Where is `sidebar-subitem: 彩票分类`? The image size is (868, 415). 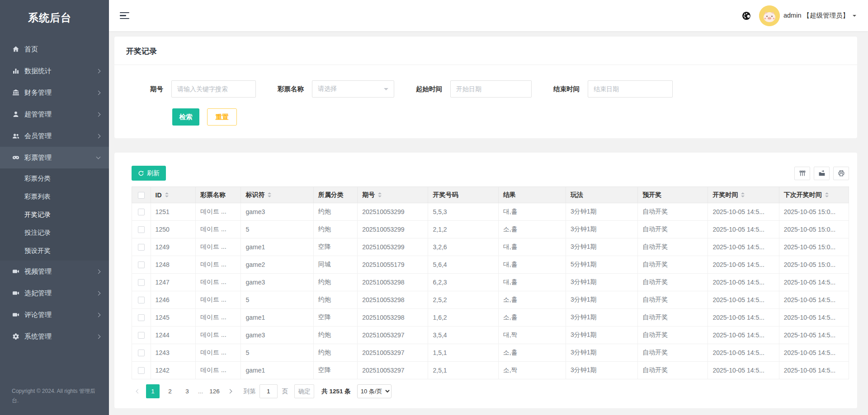
sidebar-subitem: 彩票分类 is located at coordinates (54, 178).